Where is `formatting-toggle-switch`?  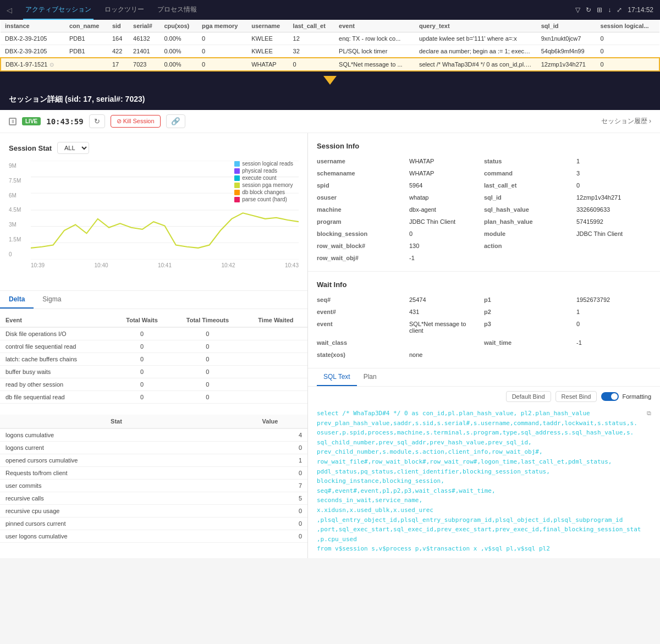 formatting-toggle-switch is located at coordinates (610, 397).